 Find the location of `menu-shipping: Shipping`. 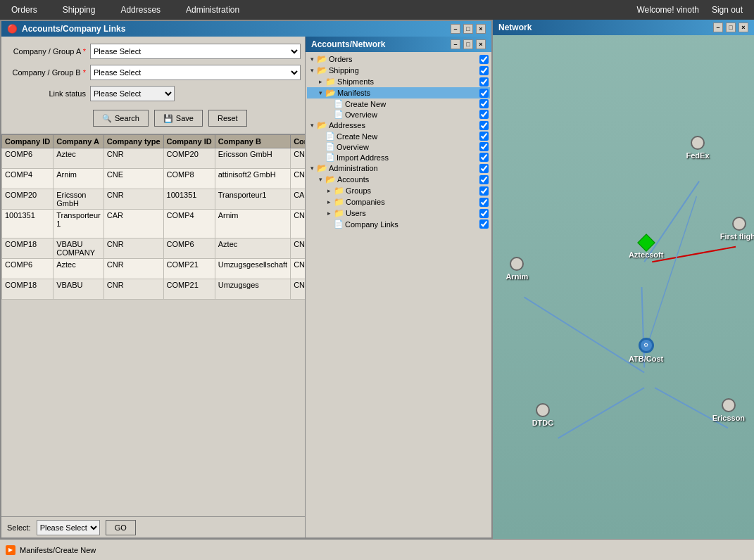

menu-shipping: Shipping is located at coordinates (79, 10).